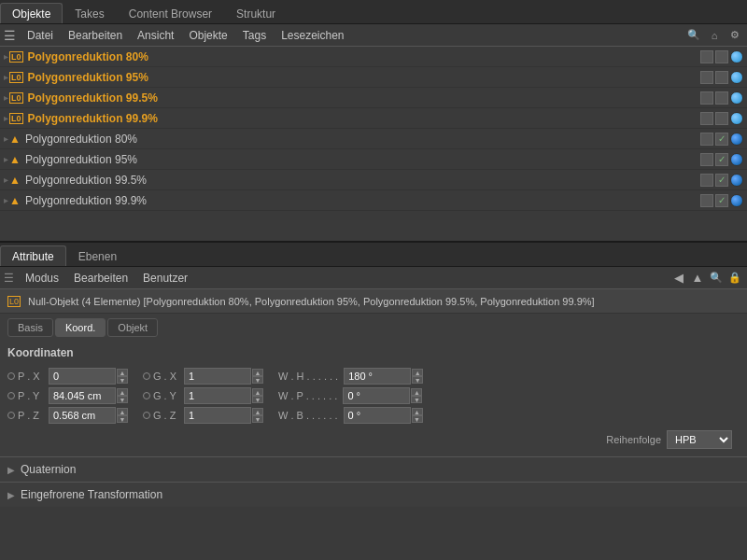 This screenshot has width=747, height=560. Describe the element at coordinates (133, 328) in the screenshot. I see `tab-objekt: Objekt` at that location.